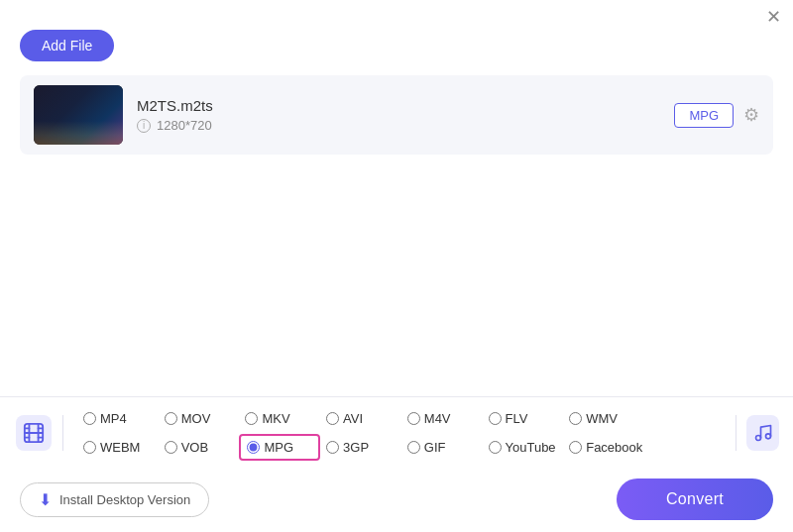  Describe the element at coordinates (442, 448) in the screenshot. I see `format-option-gif: GIF` at that location.